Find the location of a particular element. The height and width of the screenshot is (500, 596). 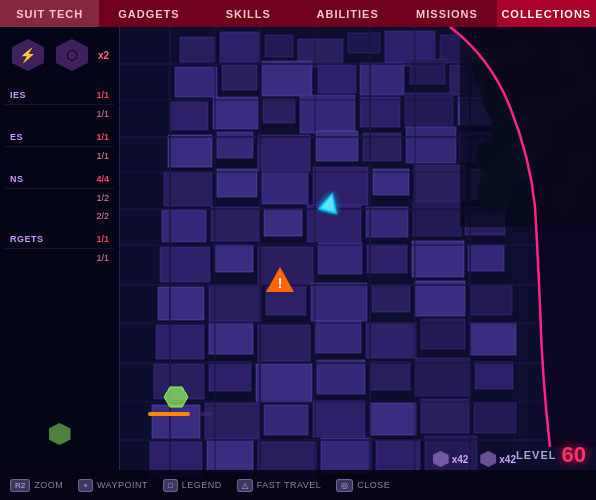

label-zoom: ZOOM is located at coordinates (48, 485).